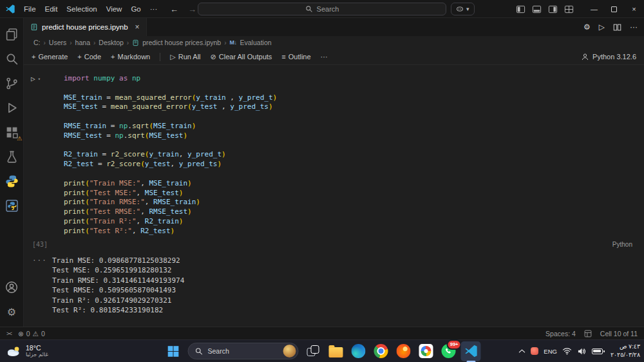 Image resolution: width=644 pixels, height=362 pixels. What do you see at coordinates (625, 351) in the screenshot?
I see `clock-widget: ٧:٤٣ ص ٢٠٢٥/٠٣/٢٨` at bounding box center [625, 351].